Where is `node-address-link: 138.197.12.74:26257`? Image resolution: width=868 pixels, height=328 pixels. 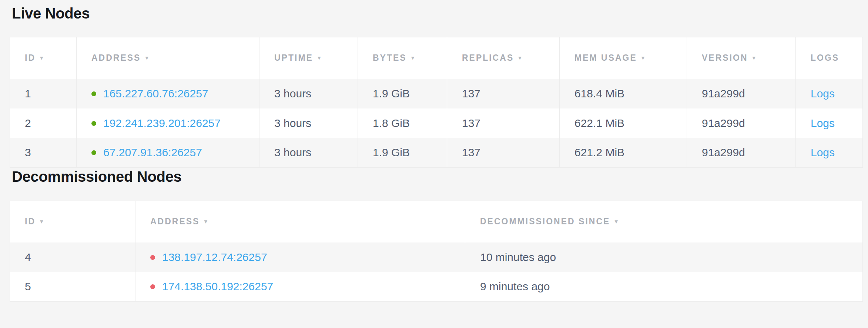 node-address-link: 138.197.12.74:26257 is located at coordinates (215, 257).